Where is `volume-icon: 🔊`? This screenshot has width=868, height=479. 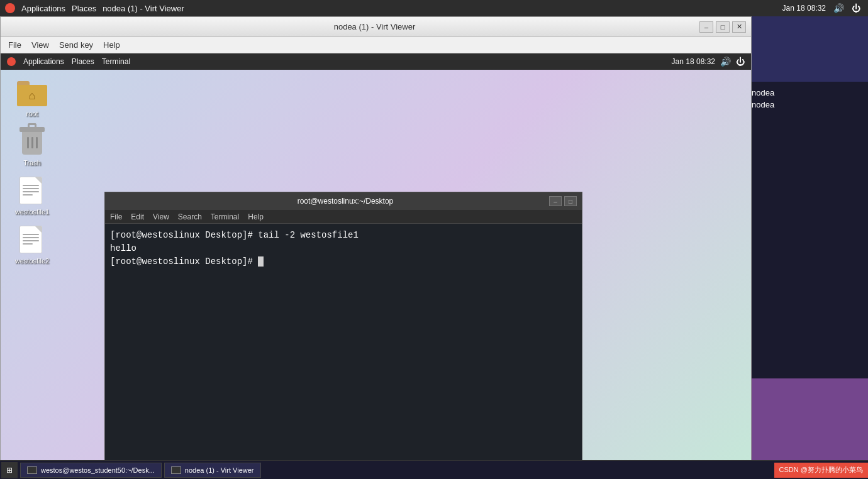 volume-icon: 🔊 is located at coordinates (839, 8).